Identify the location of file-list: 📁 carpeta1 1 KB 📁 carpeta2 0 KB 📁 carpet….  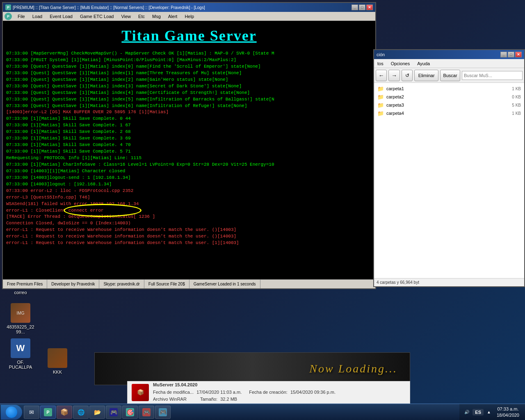
(449, 180).